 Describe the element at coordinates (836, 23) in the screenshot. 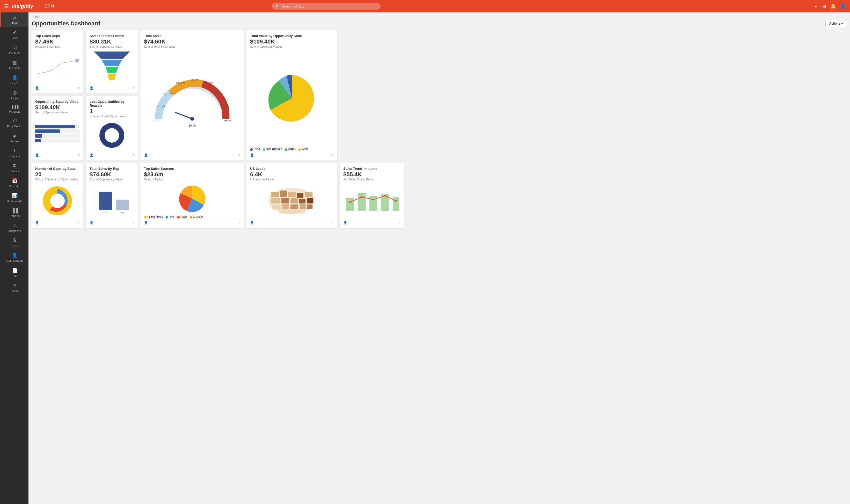

I see `actions-button: Actions ▾` at that location.